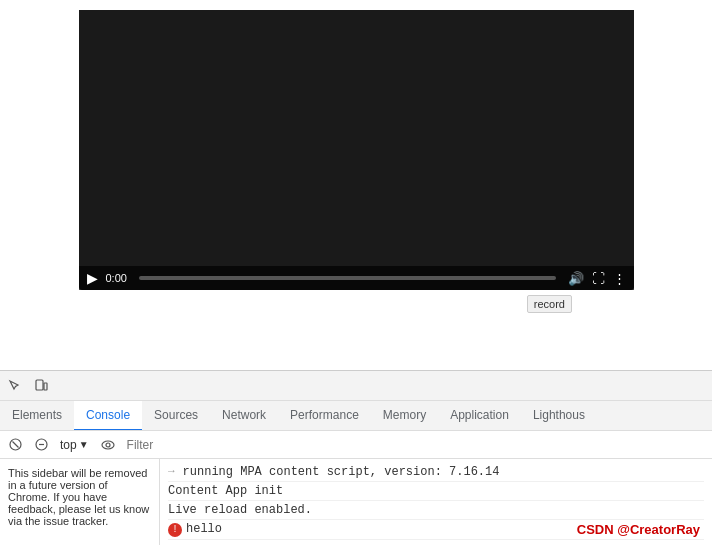  I want to click on preserve-log-button, so click(41, 445).